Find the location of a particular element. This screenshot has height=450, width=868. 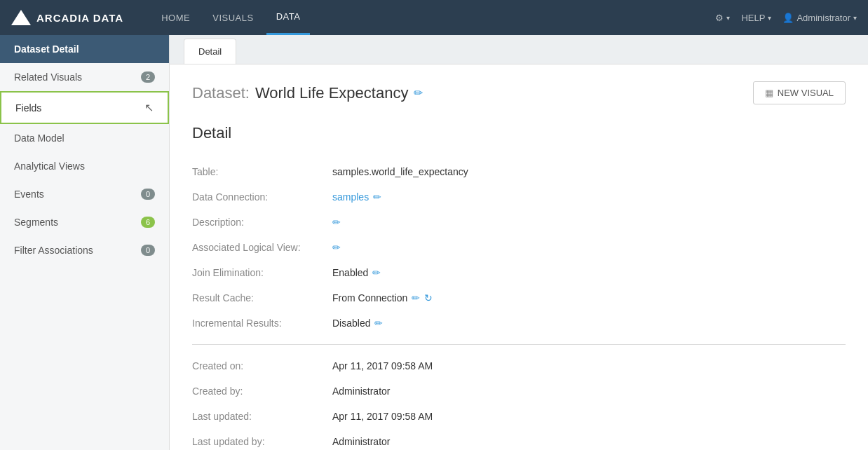

cursor-icon: ↖ is located at coordinates (149, 108).